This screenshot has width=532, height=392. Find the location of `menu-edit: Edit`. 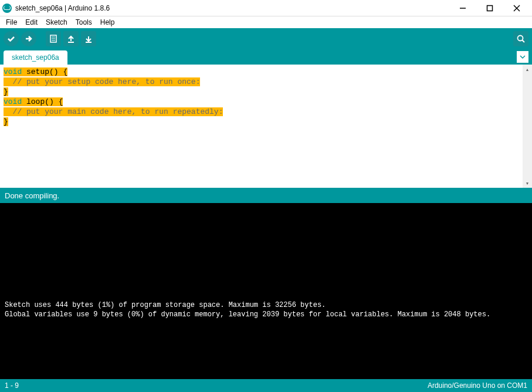

menu-edit: Edit is located at coordinates (32, 22).